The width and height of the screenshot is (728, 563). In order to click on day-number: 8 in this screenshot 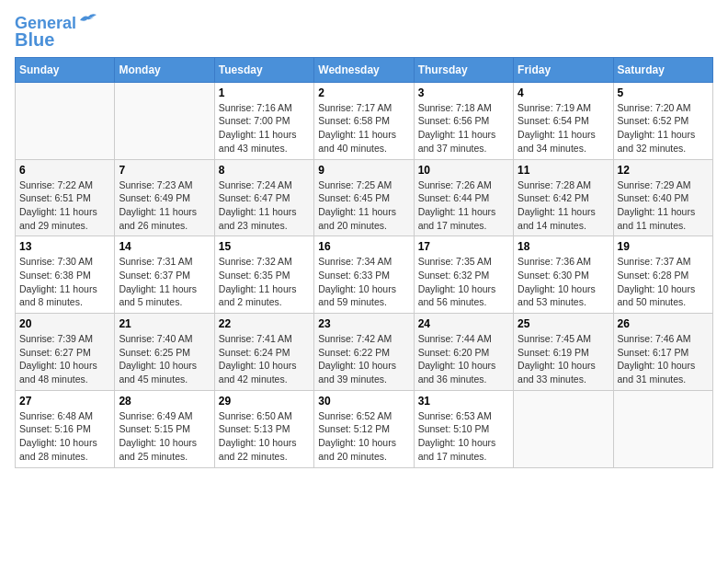, I will do `click(265, 170)`.